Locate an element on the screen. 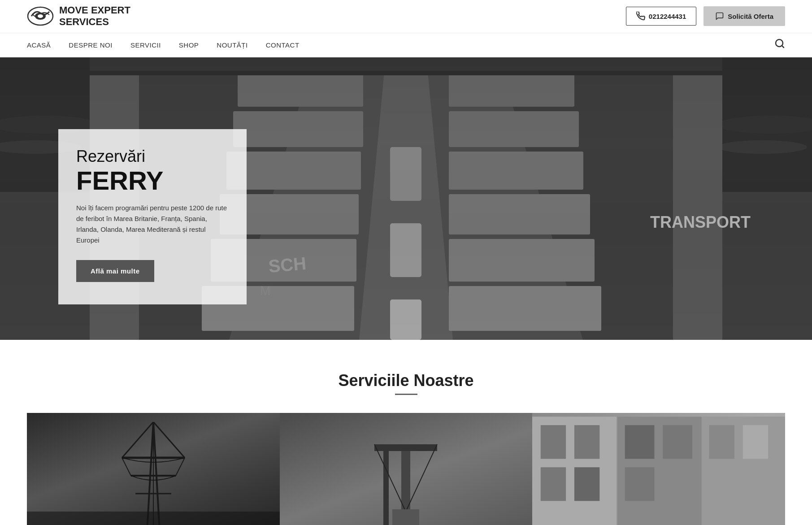 This screenshot has height=525, width=812. nav-link-contact: CONTACT is located at coordinates (282, 45).